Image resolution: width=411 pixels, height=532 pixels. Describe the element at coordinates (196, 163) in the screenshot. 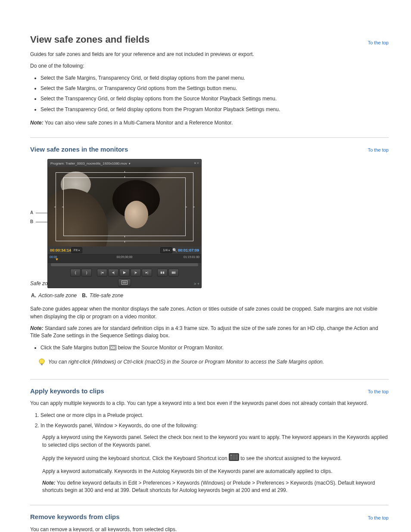

I see `panel-menu-icon: ▾ ≡` at that location.